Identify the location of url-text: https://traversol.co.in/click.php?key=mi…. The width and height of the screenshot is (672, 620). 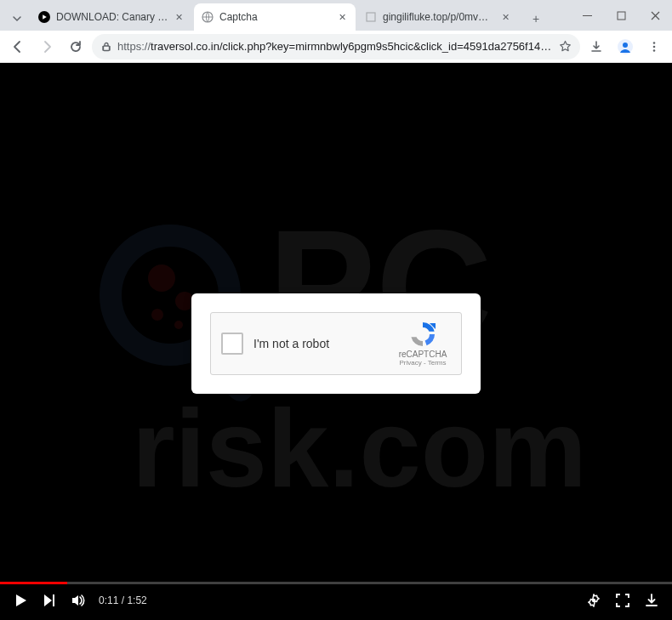
(335, 46).